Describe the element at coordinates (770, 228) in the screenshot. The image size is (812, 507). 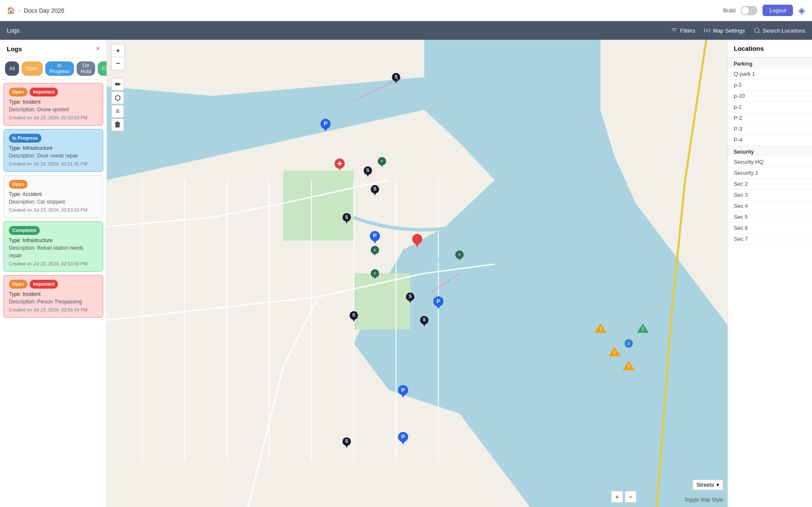
I see `location-item: Sec 6` at that location.